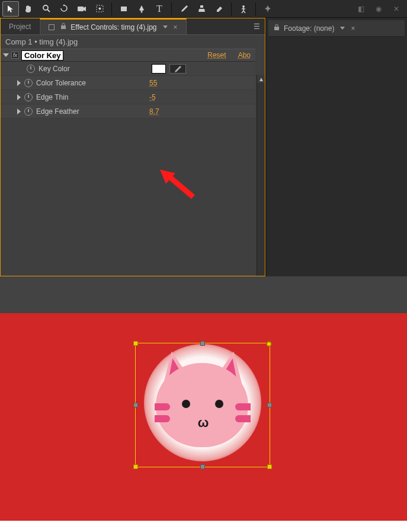 Image resolution: width=407 pixels, height=532 pixels. Describe the element at coordinates (361, 9) in the screenshot. I see `workspace-icon-1: ◧` at that location.